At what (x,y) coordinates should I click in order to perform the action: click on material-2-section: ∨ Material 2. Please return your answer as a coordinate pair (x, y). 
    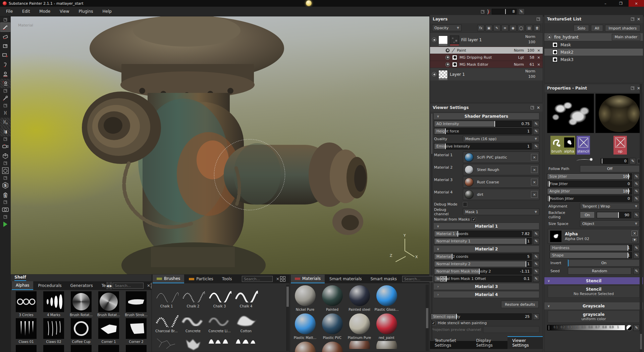
    Looking at the image, I should click on (486, 249).